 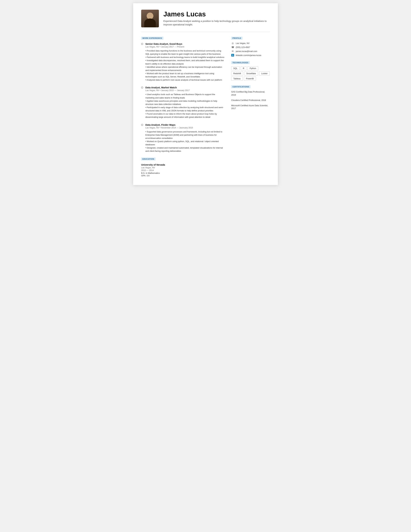 I want to click on tech-tag: R, so click(x=243, y=68).